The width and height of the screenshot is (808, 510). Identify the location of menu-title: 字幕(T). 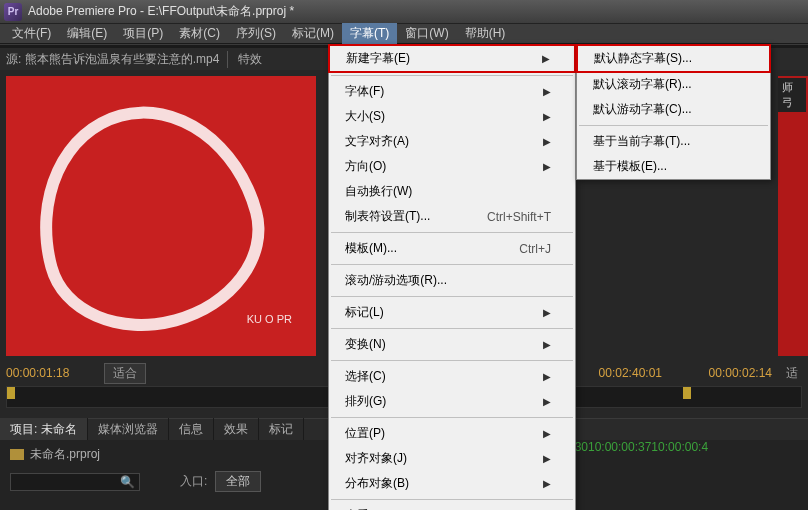
(370, 34).